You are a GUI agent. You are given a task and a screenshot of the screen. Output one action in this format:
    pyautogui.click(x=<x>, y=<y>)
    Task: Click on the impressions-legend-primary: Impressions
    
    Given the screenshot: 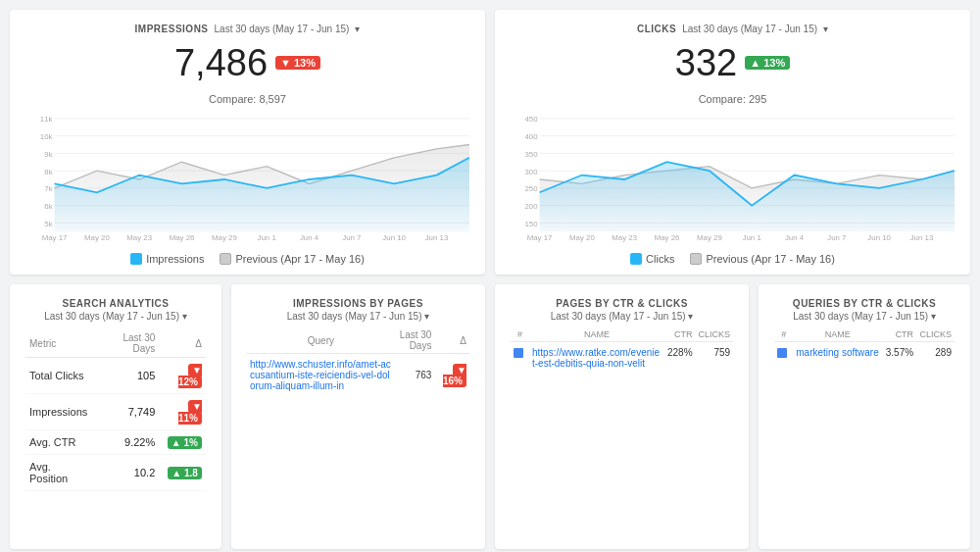 What is the action you would take?
    pyautogui.click(x=167, y=259)
    